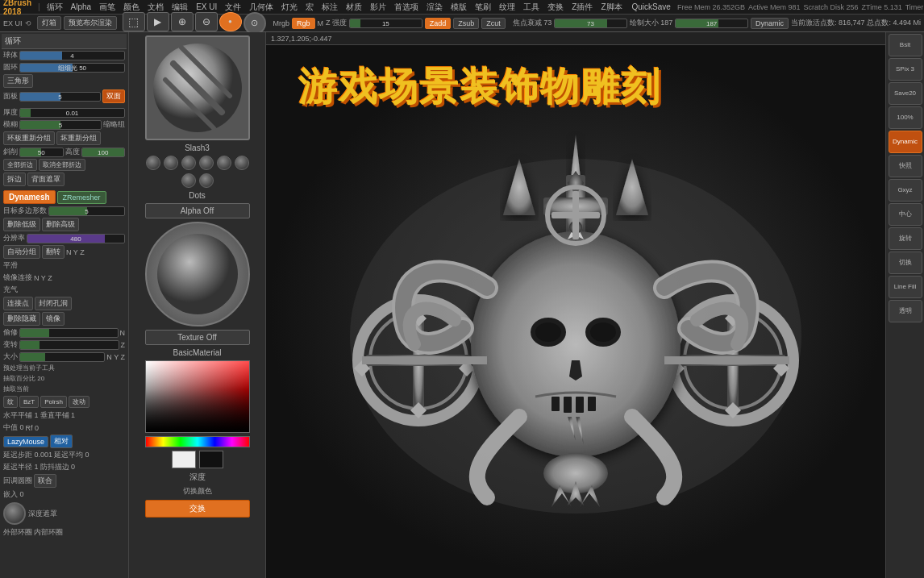  What do you see at coordinates (590, 23) in the screenshot?
I see `focal-slider: 73` at bounding box center [590, 23].